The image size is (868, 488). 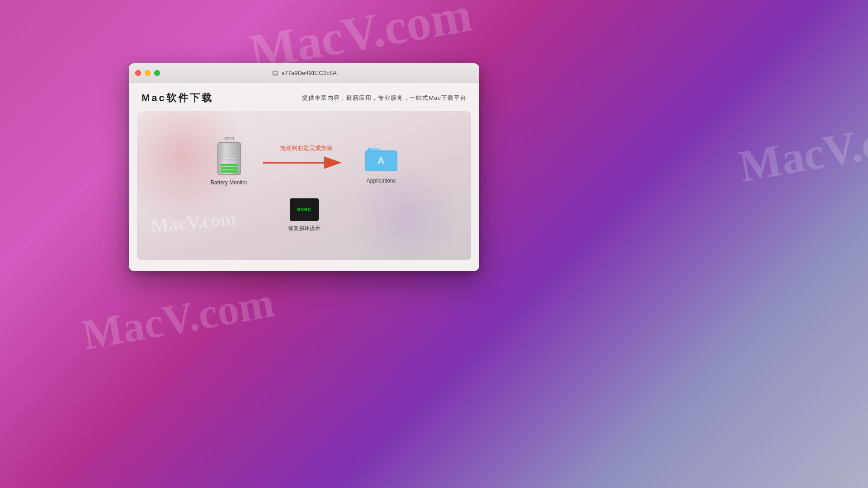 I want to click on installer-area: Battery Monitor 拖动到右边完成安装, so click(x=304, y=186).